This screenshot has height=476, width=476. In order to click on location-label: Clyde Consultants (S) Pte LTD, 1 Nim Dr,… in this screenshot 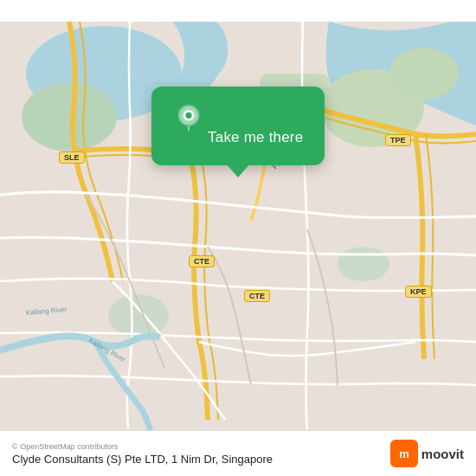, I will do `click(142, 459)`.